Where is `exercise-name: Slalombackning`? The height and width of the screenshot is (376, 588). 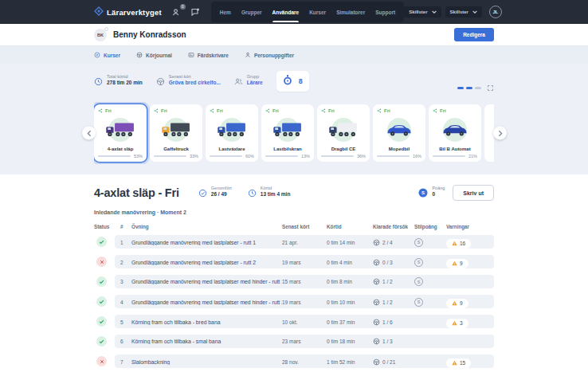
exercise-name: Slalombackning is located at coordinates (207, 362).